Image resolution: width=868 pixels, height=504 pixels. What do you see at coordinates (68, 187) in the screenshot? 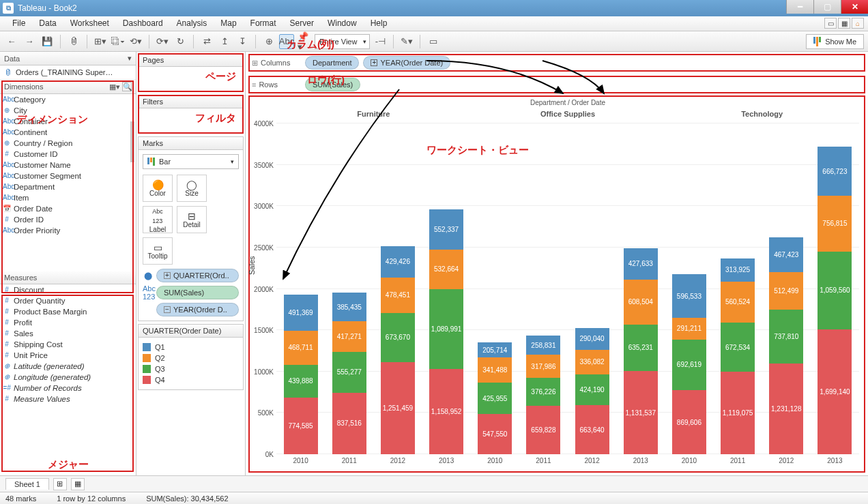
I see `dimension-field: AbcDepartment` at bounding box center [68, 187].